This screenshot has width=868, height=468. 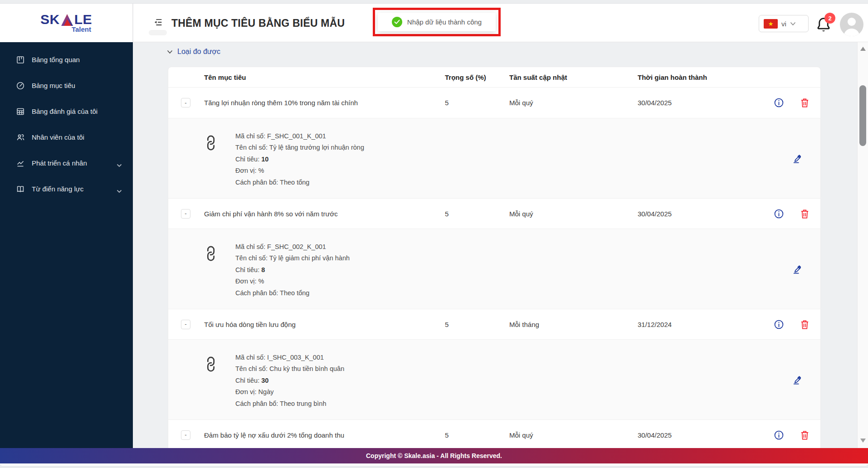 What do you see at coordinates (494, 77) in the screenshot?
I see `table-header-row: Tên mục tiêu Trọng số (%) Tần suất cập n…` at bounding box center [494, 77].